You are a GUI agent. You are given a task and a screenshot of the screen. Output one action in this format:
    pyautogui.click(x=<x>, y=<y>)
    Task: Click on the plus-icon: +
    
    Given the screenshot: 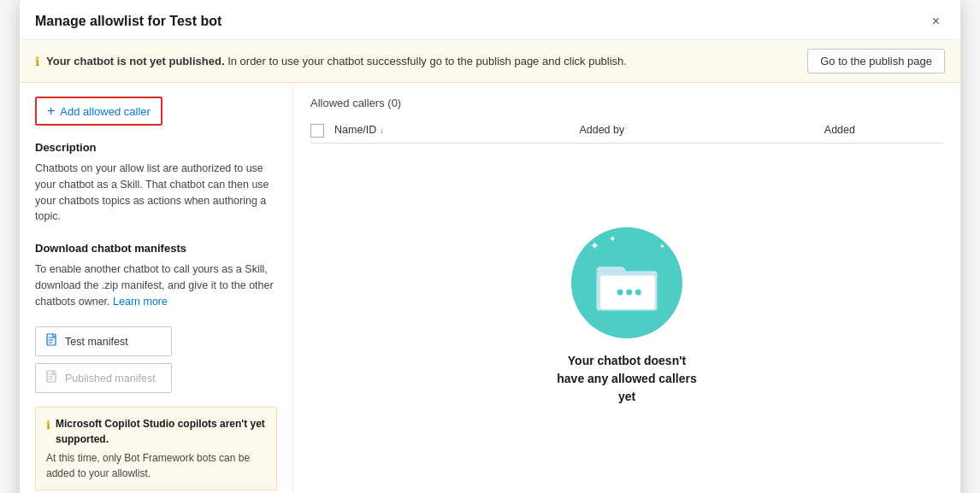 What is the action you would take?
    pyautogui.click(x=51, y=111)
    